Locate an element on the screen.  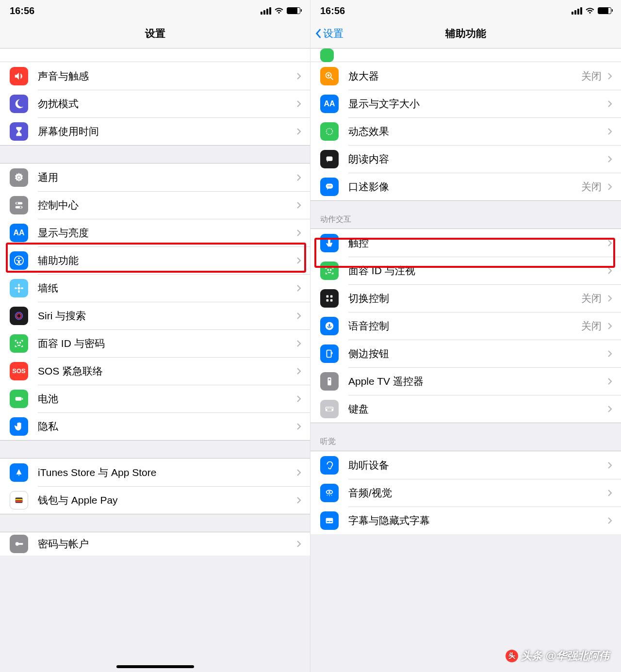
cell-label: 控制中心 is located at coordinates (166, 205).